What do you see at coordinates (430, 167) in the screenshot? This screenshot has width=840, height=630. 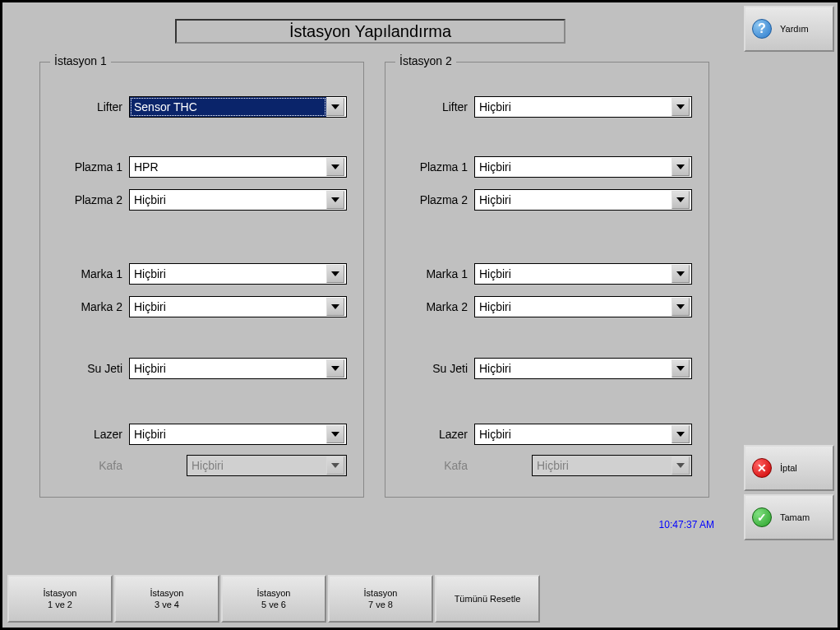 I see `station2-plazma1-label: Plazma 1` at bounding box center [430, 167].